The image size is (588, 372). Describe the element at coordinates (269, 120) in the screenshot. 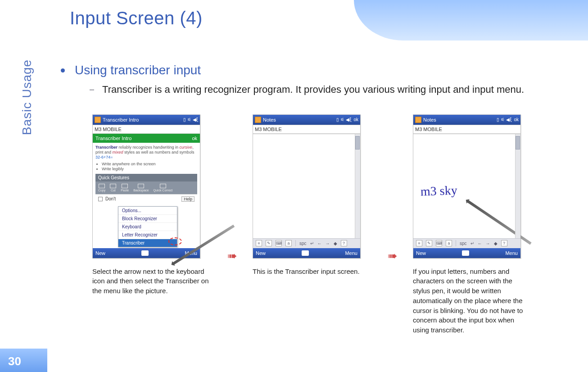

I see `device2-title: Notes` at that location.